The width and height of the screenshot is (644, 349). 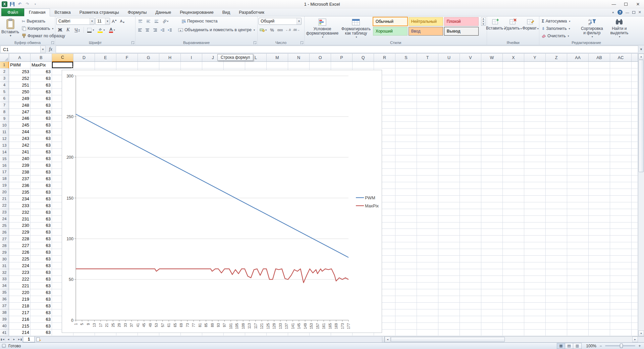 I want to click on page-layout-view-button: ▤, so click(x=569, y=346).